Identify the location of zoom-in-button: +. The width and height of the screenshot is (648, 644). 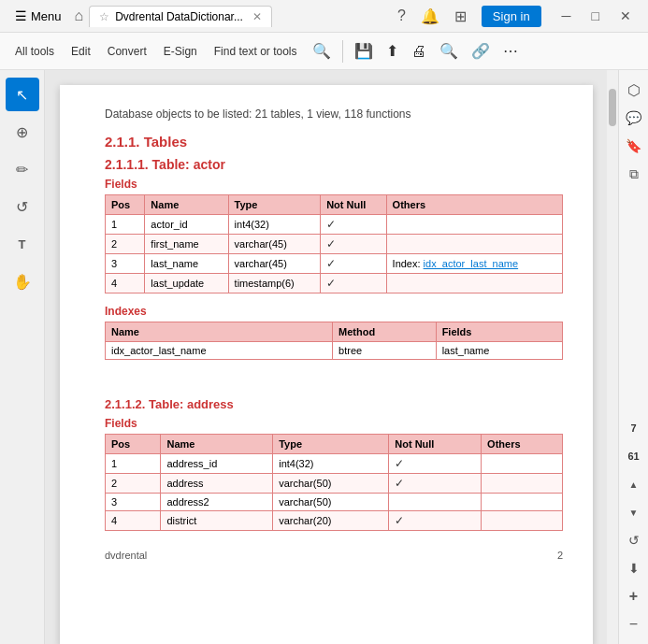
(634, 596).